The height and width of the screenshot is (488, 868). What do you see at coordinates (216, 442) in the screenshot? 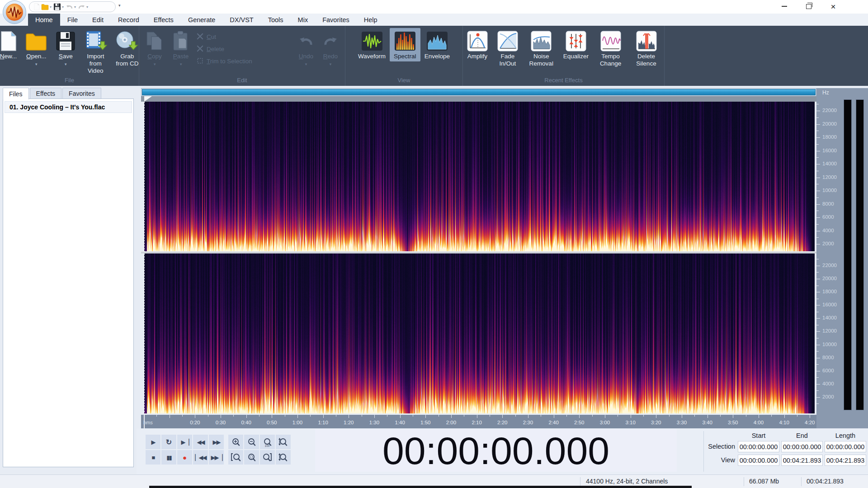
I see `fast-forward-button: ▶▶` at bounding box center [216, 442].